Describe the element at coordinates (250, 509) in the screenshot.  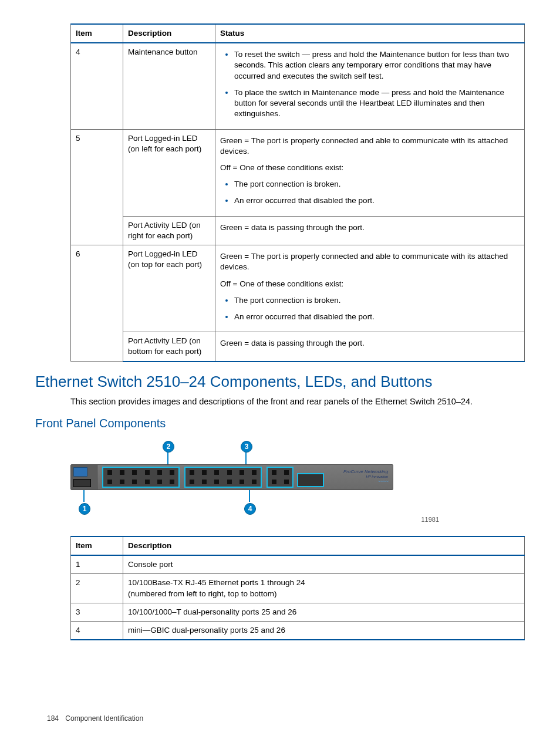
I see `callout-4: 4` at that location.